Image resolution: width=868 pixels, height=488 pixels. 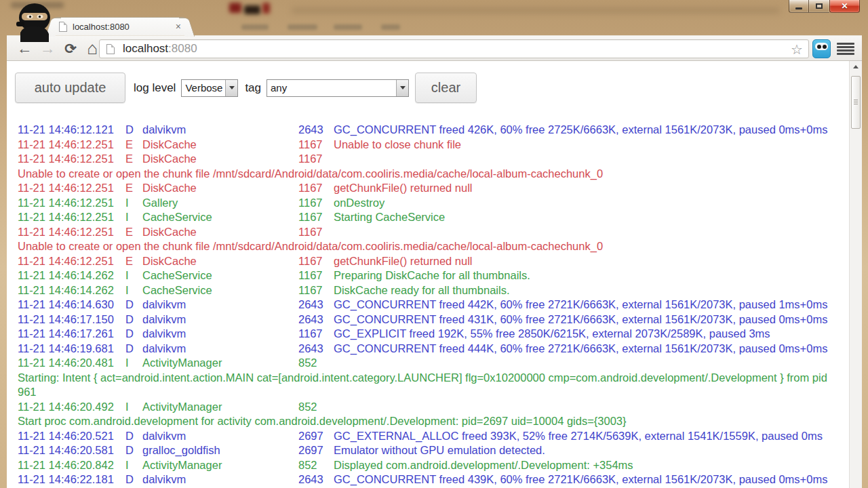 I want to click on log-row: 11-21 14:46:20.842IActivityManager852Dis…, so click(x=426, y=466).